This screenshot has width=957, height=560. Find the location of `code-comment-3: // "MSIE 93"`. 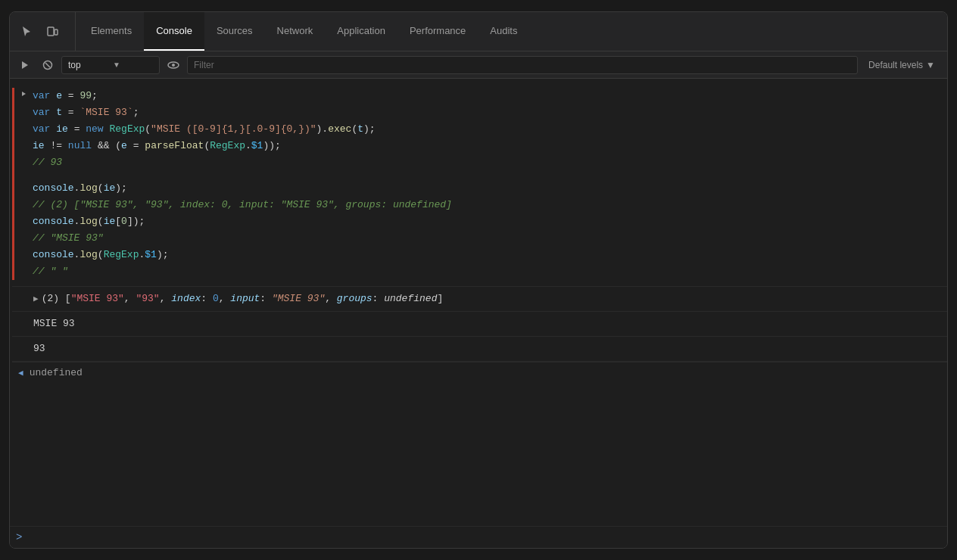

code-comment-3: // "MSIE 93" is located at coordinates (490, 238).